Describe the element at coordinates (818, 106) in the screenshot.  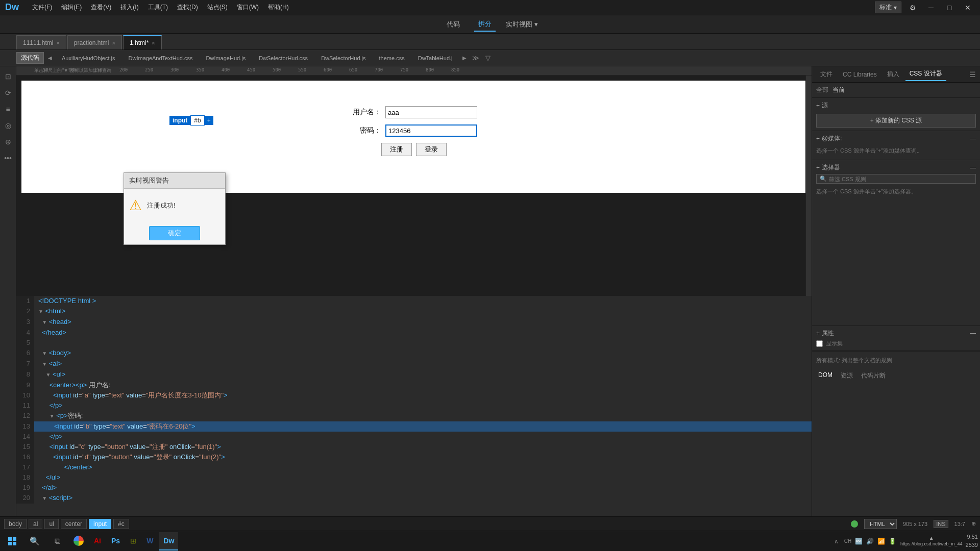
I see `expand-sources-icon: +` at that location.